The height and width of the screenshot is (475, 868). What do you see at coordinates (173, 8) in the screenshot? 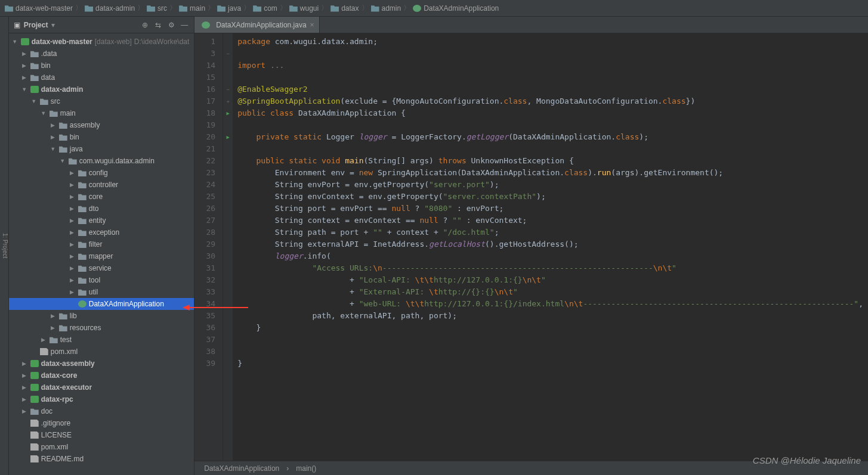
I see `chevron-icon: 〉` at bounding box center [173, 8].